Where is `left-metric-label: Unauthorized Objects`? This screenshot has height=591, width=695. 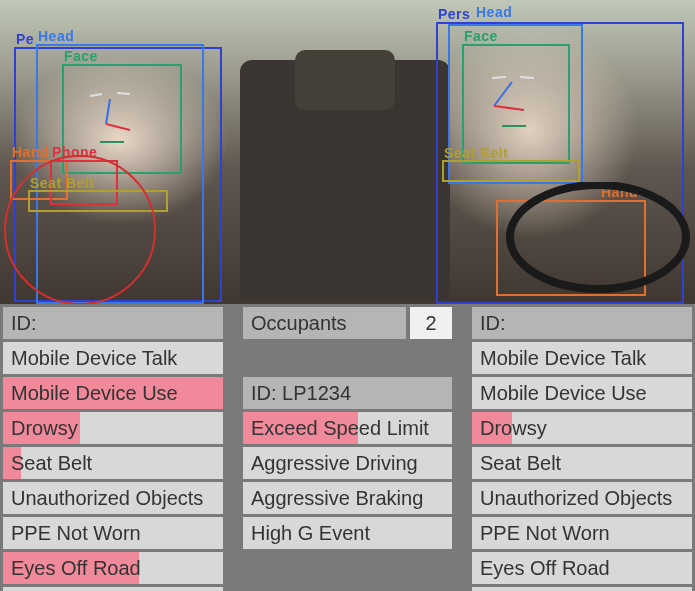
left-metric-label: Unauthorized Objects is located at coordinates (107, 498).